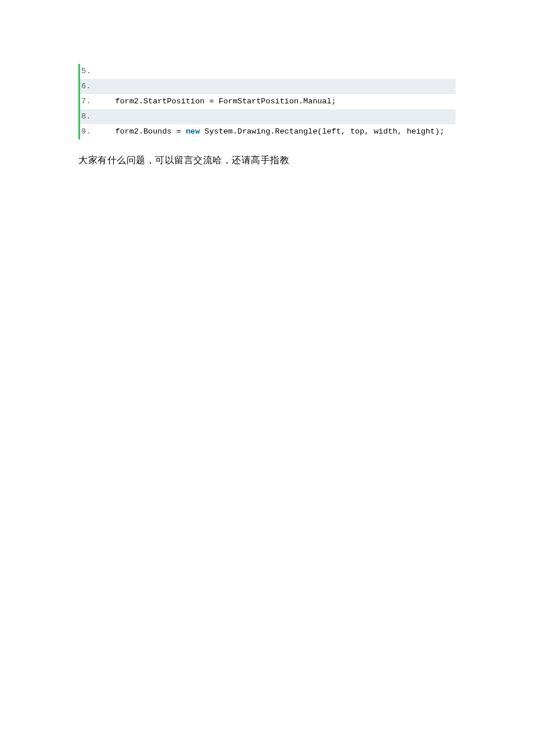  What do you see at coordinates (268, 102) in the screenshot?
I see `code-line: 7. form2.StartPosition = FormStartPositi…` at bounding box center [268, 102].